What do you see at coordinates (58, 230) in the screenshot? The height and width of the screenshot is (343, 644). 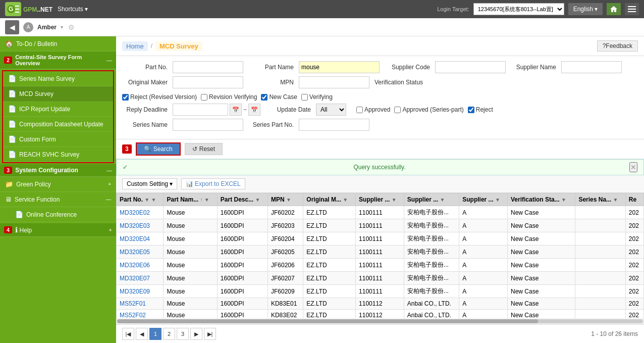 I see `help-header: 4 ℹ Help +` at bounding box center [58, 230].